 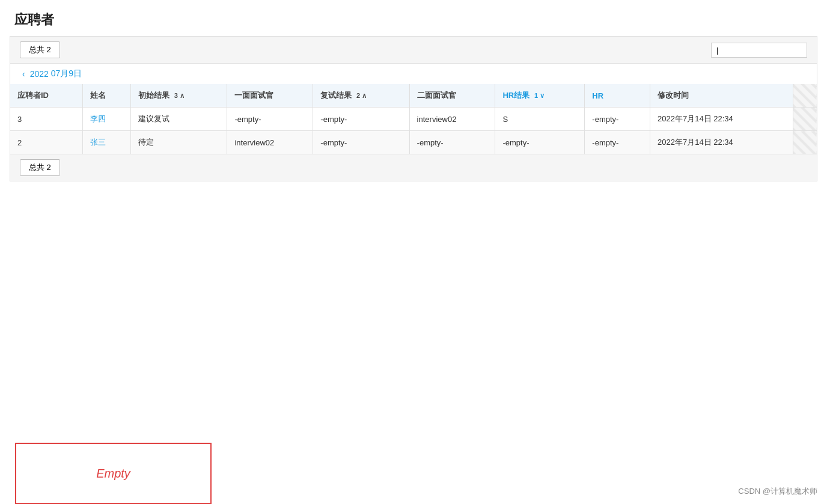 What do you see at coordinates (805, 96) in the screenshot?
I see `col-header-striped` at bounding box center [805, 96].